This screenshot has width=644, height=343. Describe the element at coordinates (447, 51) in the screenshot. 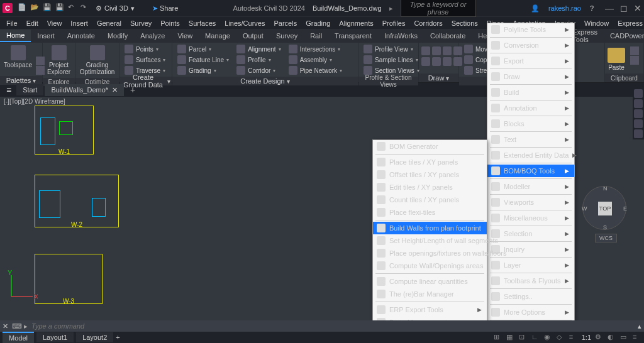

I see `circle-icon` at that location.